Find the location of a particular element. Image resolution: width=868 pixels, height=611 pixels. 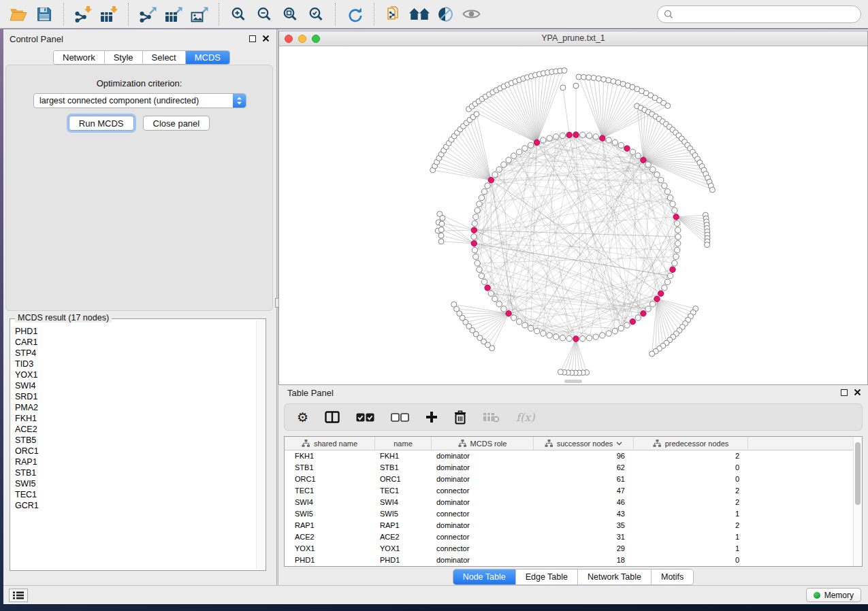

table-row: STB1STB1dominator620 is located at coordinates (569, 468).